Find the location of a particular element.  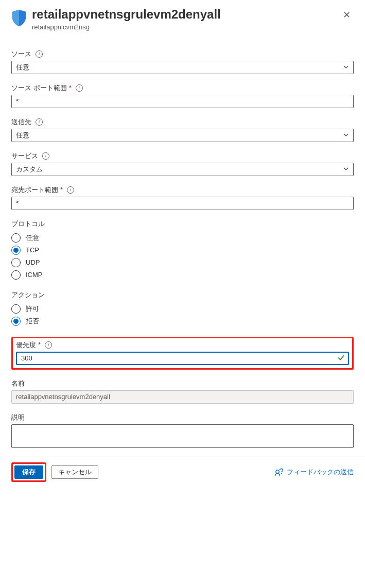

protocol-radios: 任意 TCP UDP ICMP is located at coordinates (182, 256).